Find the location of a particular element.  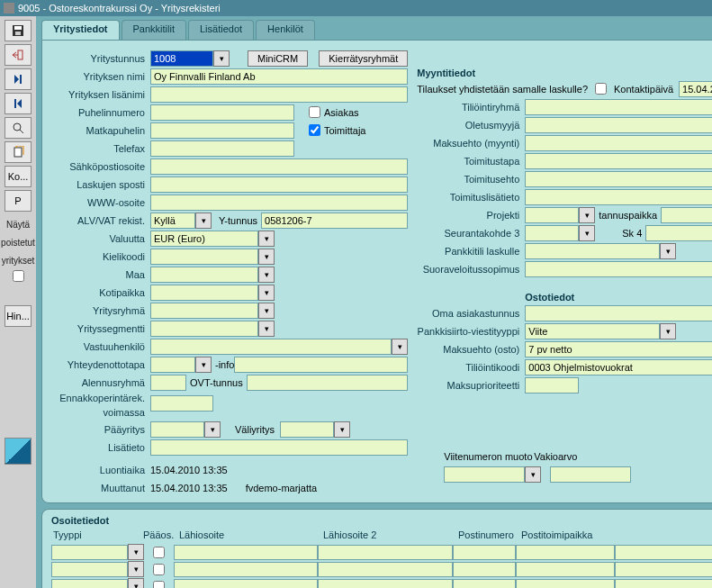

telefax-field is located at coordinates (222, 149).